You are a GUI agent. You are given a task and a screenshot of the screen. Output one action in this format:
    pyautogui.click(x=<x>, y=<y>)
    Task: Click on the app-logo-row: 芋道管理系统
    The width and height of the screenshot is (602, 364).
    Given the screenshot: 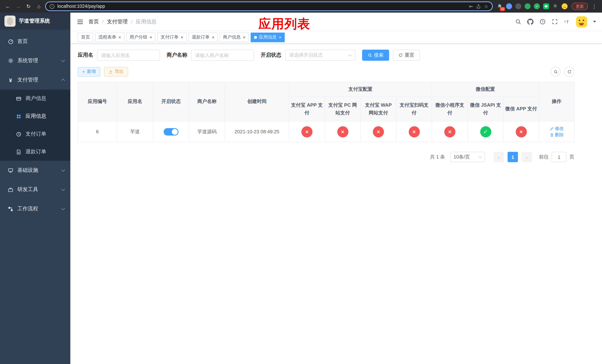 What is the action you would take?
    pyautogui.click(x=35, y=21)
    